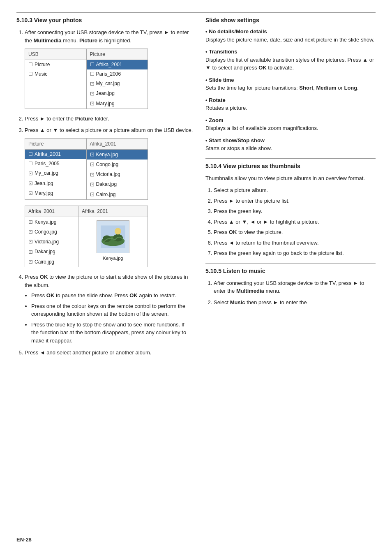  What do you see at coordinates (235, 141) in the screenshot?
I see `start-stop-label: • Start show/Stop show` at bounding box center [235, 141].